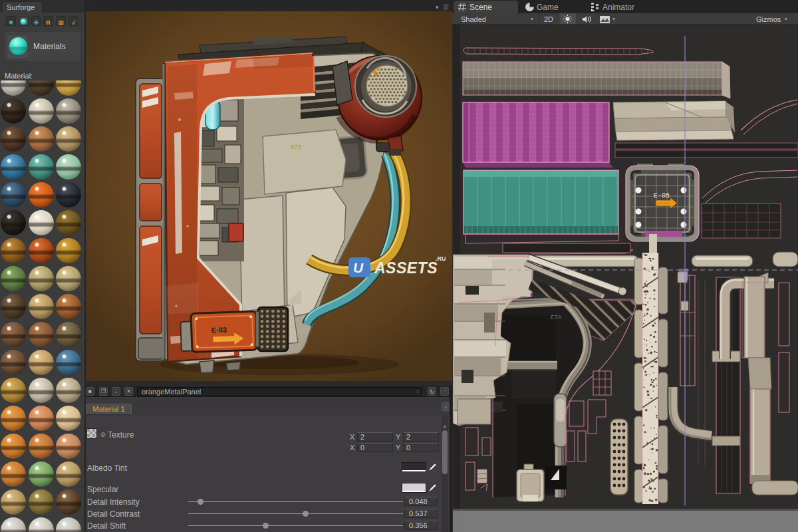  What do you see at coordinates (219, 330) in the screenshot?
I see `svg-text: E-03` at bounding box center [219, 330].